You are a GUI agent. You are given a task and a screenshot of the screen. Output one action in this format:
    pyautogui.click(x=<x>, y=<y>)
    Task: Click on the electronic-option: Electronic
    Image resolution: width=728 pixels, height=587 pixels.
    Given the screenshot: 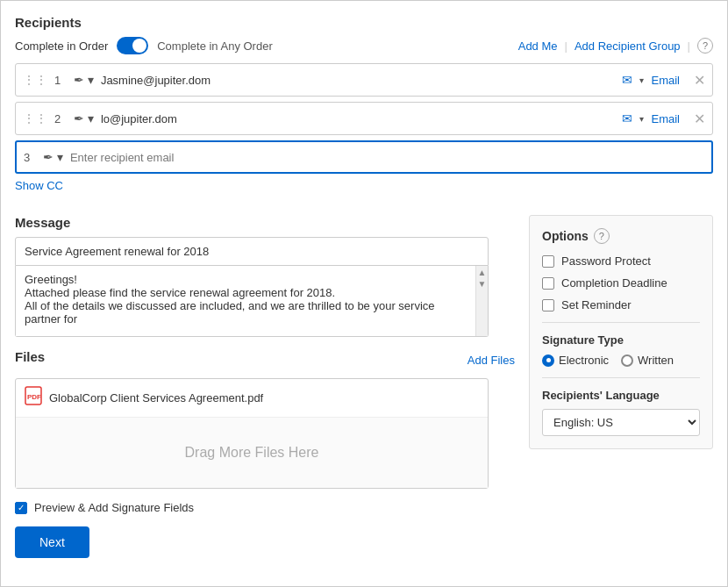 What is the action you would take?
    pyautogui.click(x=575, y=360)
    